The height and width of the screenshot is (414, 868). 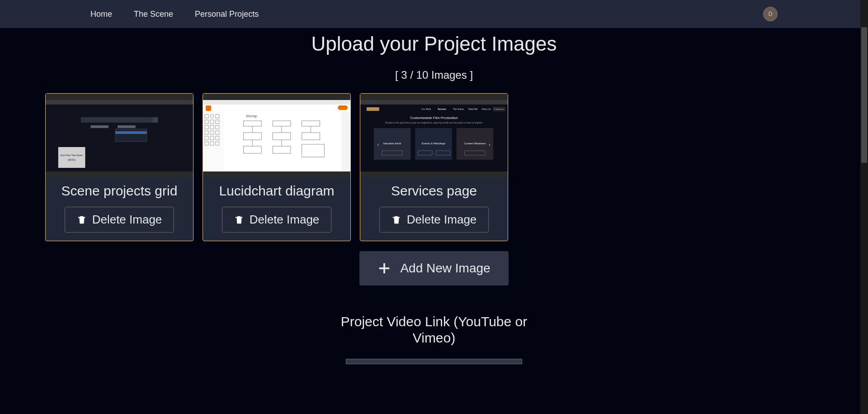 I want to click on svg-text: Evil Has Two Eyes, so click(x=71, y=155).